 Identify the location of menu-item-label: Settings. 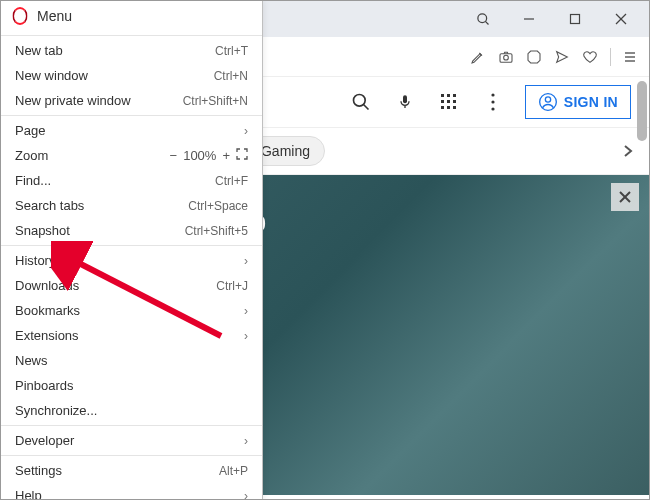
(38, 470).